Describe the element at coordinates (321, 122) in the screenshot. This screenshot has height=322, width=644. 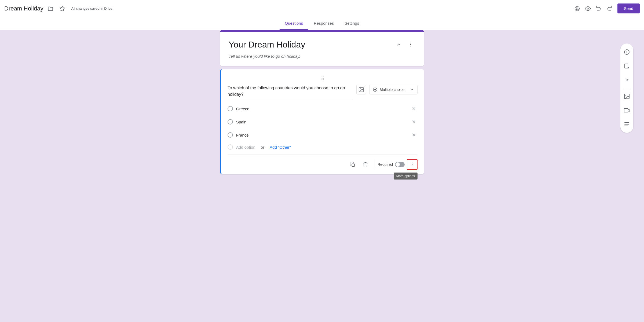
I see `option-label-2: Spain` at that location.